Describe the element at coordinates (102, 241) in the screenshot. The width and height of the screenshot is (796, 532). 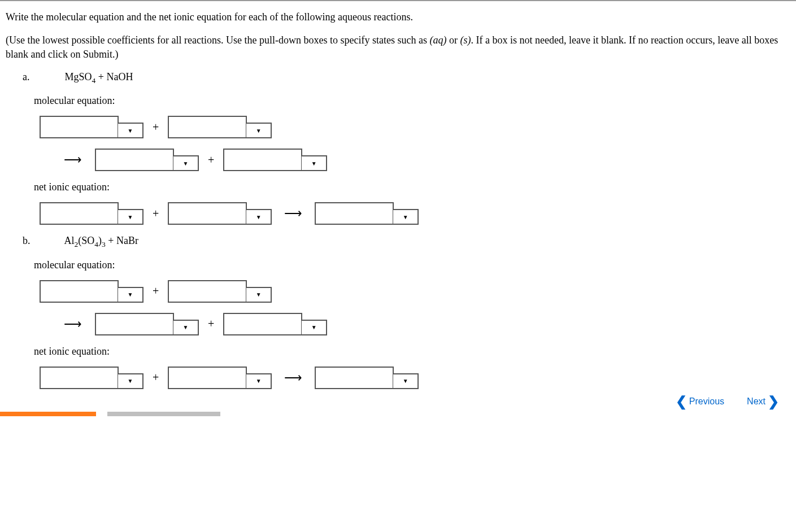
I see `formula-b: Al2(SO4)3 + NaBr` at that location.